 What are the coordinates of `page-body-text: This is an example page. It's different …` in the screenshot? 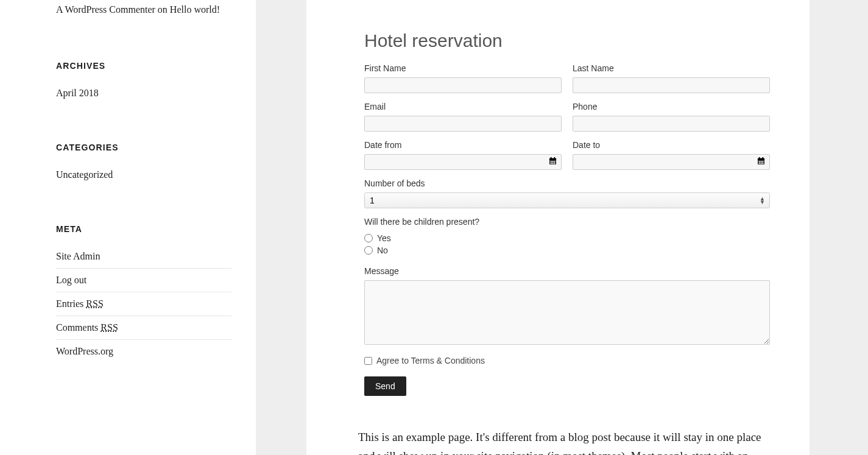 It's located at (567, 441).